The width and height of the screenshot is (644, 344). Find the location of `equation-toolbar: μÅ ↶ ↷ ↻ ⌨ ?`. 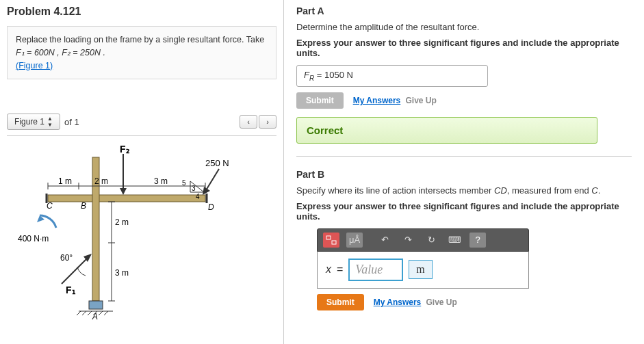

equation-toolbar: μÅ ↶ ↷ ↻ ⌨ ? is located at coordinates (423, 240).